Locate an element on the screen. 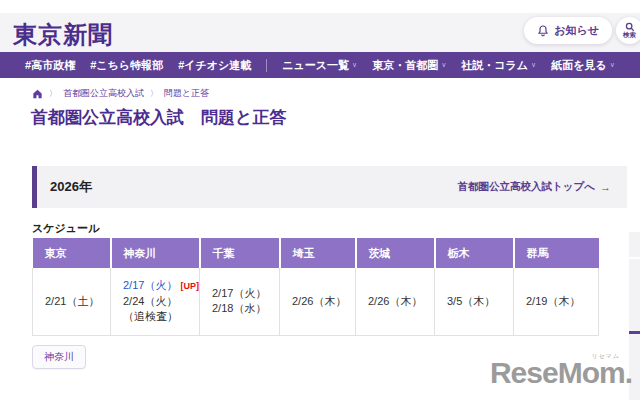 This screenshot has width=640, height=400. home-icon is located at coordinates (38, 94).